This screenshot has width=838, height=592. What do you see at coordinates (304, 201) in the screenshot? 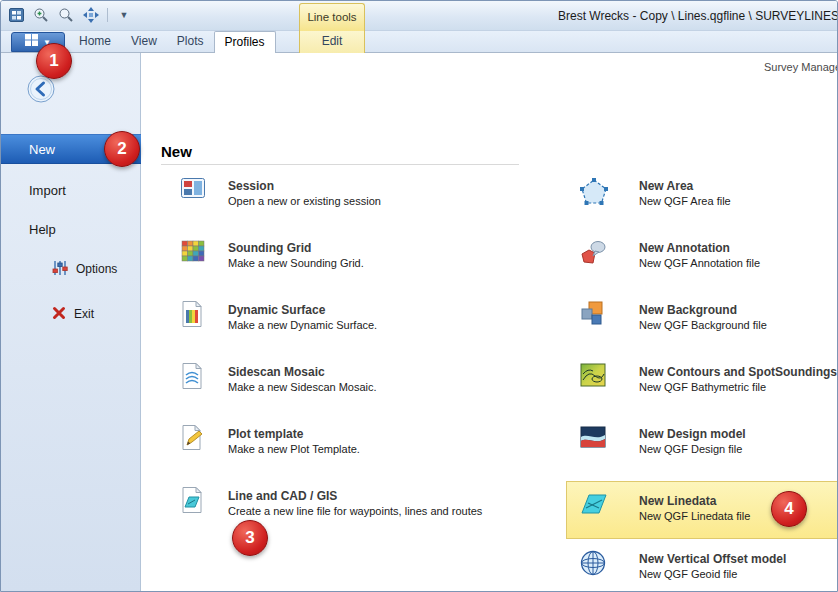
I see `item-desc: Open a new or existing session` at bounding box center [304, 201].